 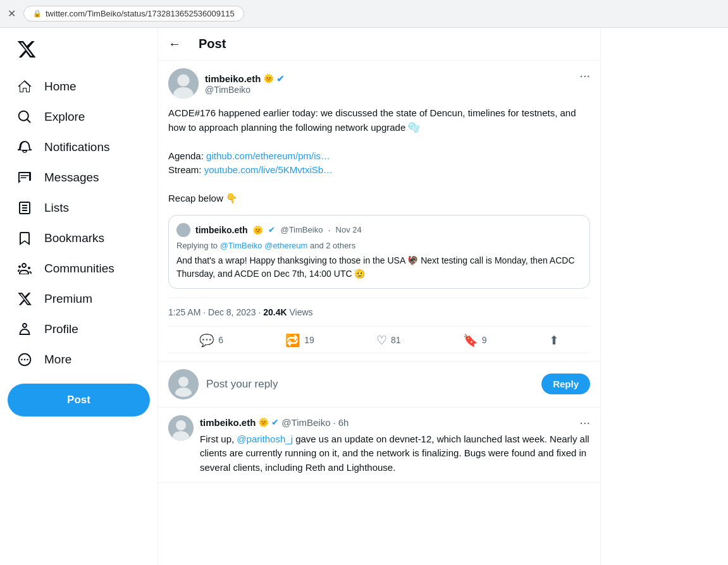 I want to click on verified-icon: ✔, so click(x=281, y=78).